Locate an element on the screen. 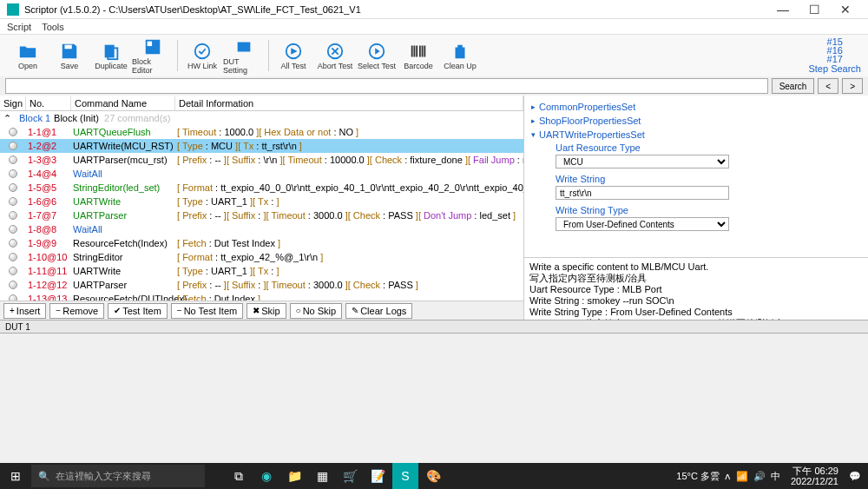  duplicate-button: Duplicate is located at coordinates (111, 56).